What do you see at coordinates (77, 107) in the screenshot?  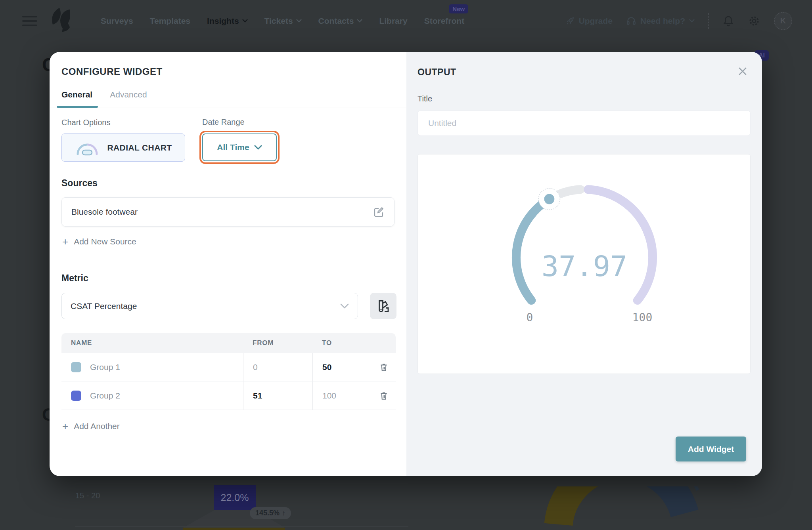 I see `active-tab-indicator` at bounding box center [77, 107].